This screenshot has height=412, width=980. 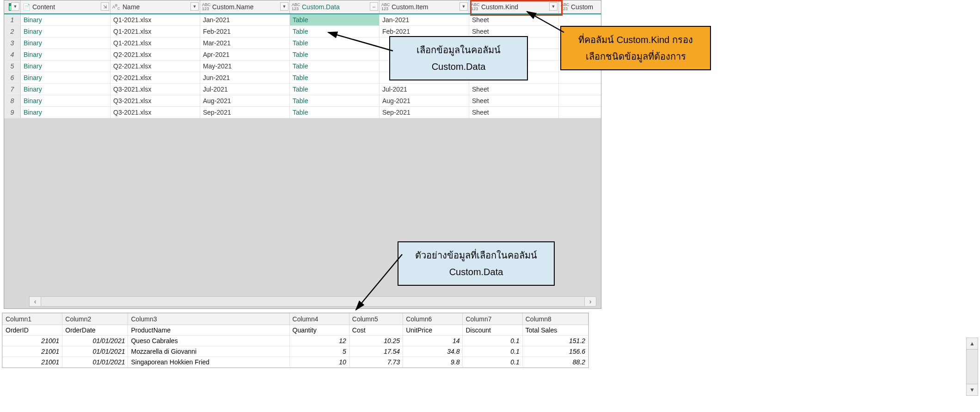 I want to click on scroll-left-icon: ‹, so click(x=35, y=301).